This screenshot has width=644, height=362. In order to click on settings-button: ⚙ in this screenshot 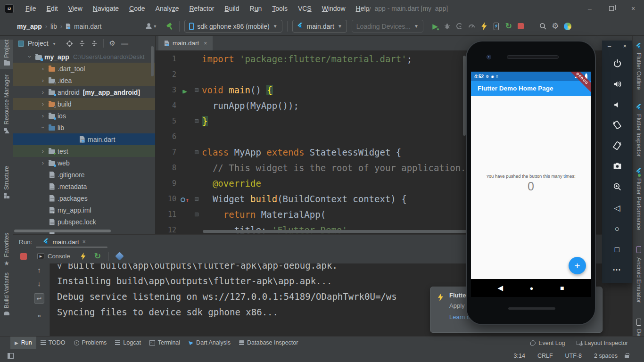, I will do `click(555, 26)`.